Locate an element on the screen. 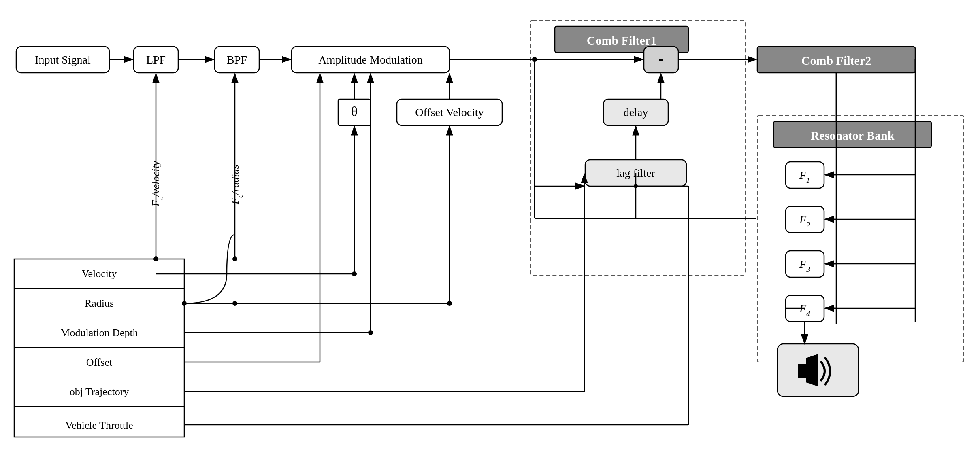 This screenshot has width=980, height=460. velocity-label: Velocity is located at coordinates (100, 273).